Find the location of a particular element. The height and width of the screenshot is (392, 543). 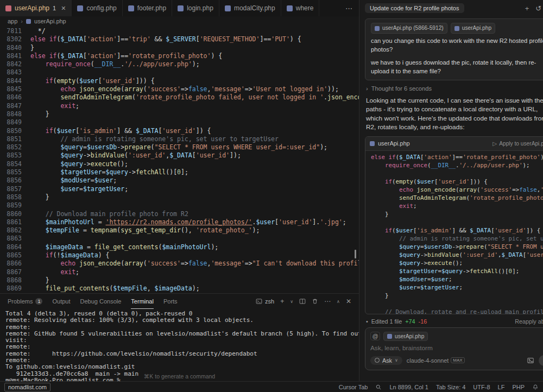

code-block-body: else if($_DATA['action']=='rotate_profil… is located at coordinates (454, 232).